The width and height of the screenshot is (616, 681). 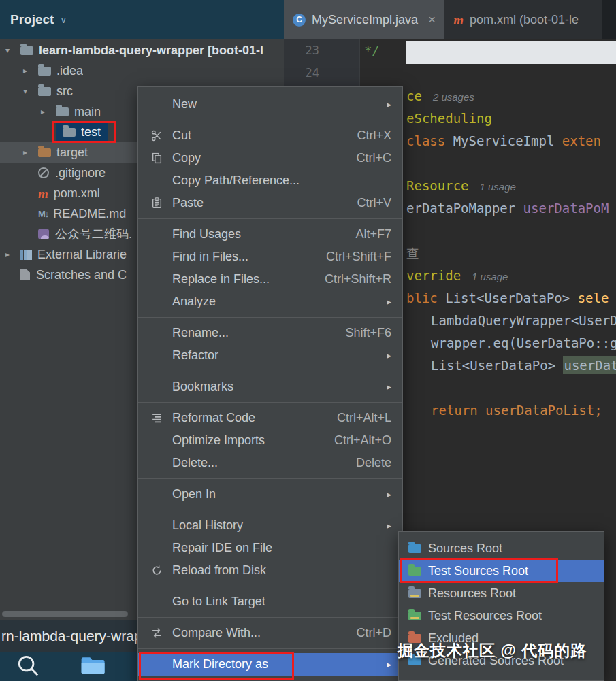 I want to click on menu-item-replace-in-files: Replace in Files... Ctrl+Shift+R, so click(x=270, y=279).